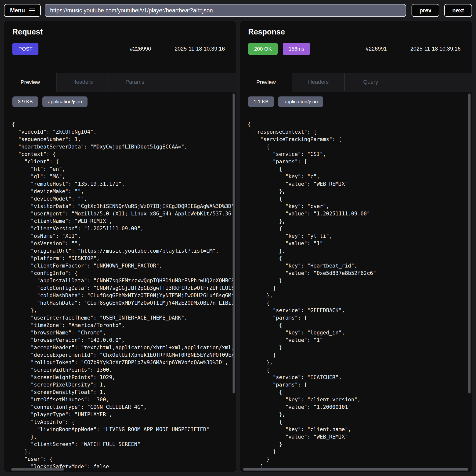  I want to click on prev-button: prev, so click(425, 10).